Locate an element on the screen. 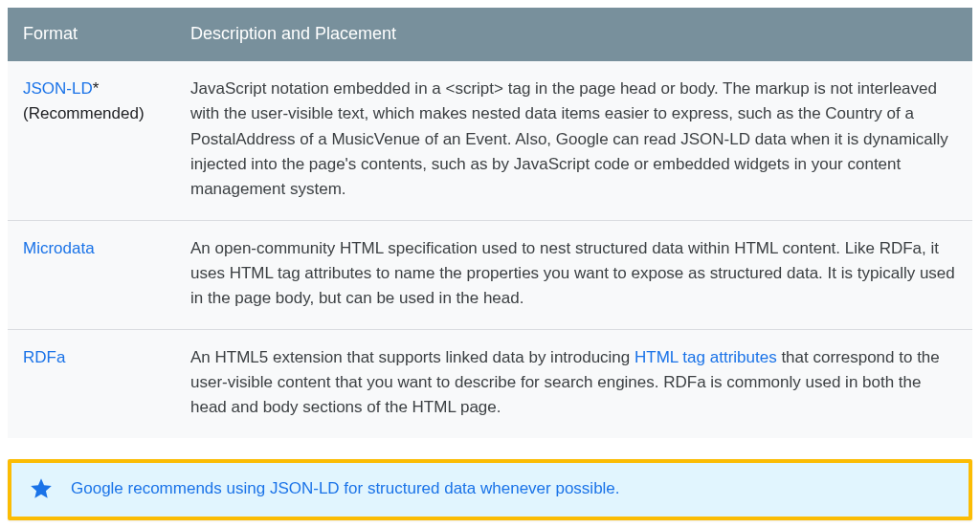  format-recommended-label: (Recommended) is located at coordinates (92, 114).